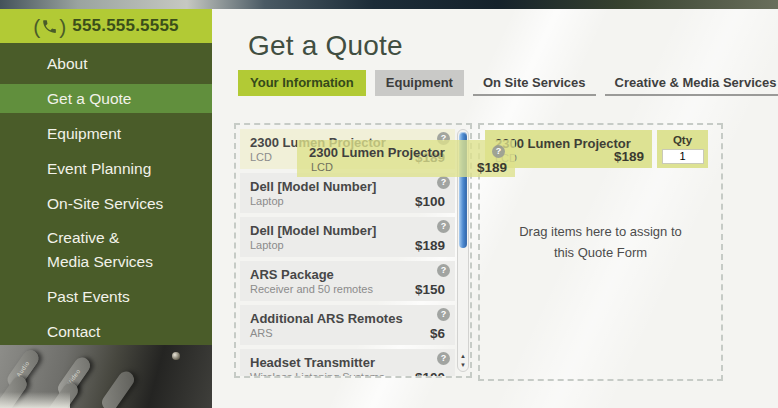 The image size is (778, 408). Describe the element at coordinates (692, 83) in the screenshot. I see `tab-creative-media-services: Creative & Media Services` at that location.